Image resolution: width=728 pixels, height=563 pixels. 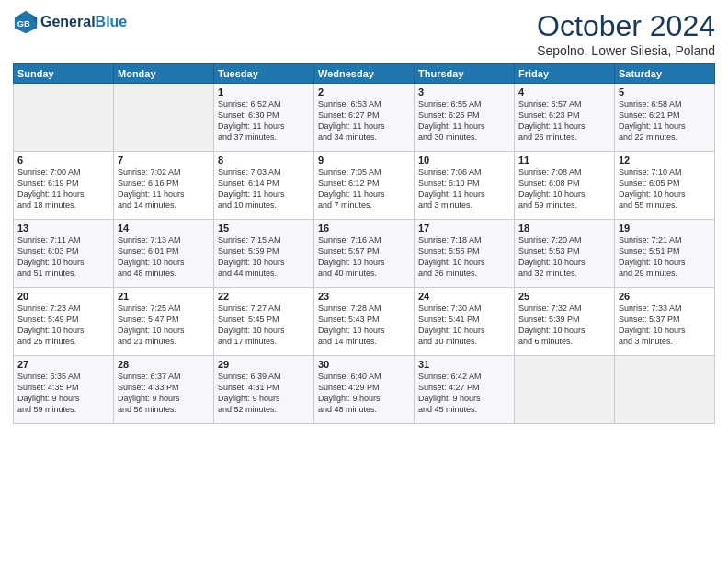 What do you see at coordinates (64, 186) in the screenshot?
I see `day-cell: 6Sunrise: 7:00 AM Sunset: 6:19 PM Daylig…` at bounding box center [64, 186].